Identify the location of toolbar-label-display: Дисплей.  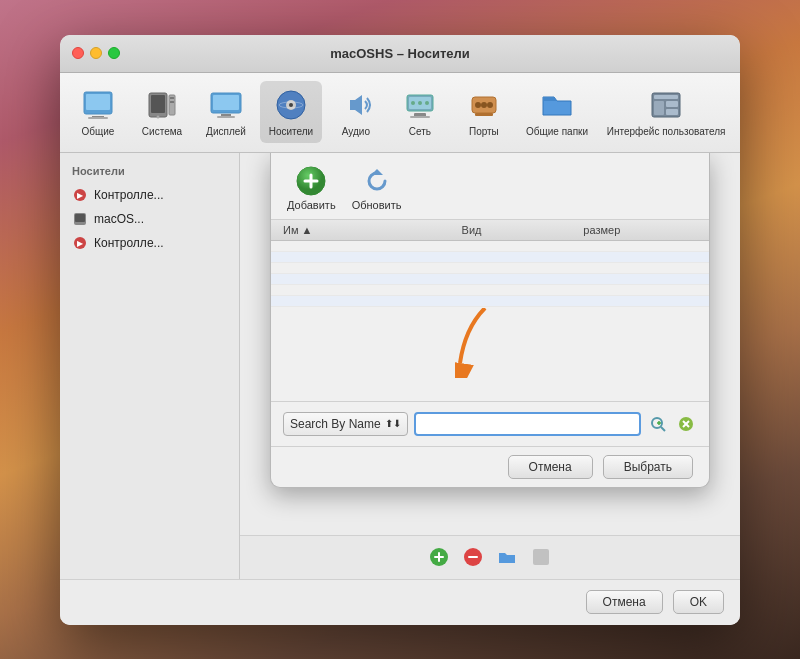
(226, 132).